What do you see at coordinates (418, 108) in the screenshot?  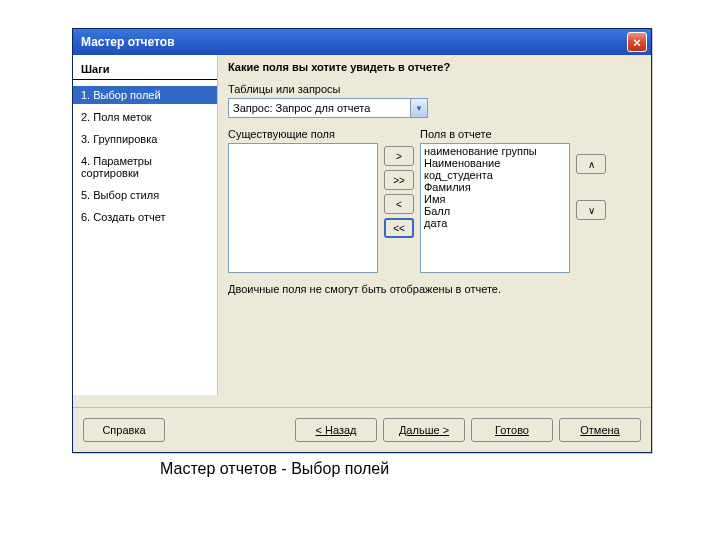 I see `chevron-down-icon: ▼` at bounding box center [418, 108].